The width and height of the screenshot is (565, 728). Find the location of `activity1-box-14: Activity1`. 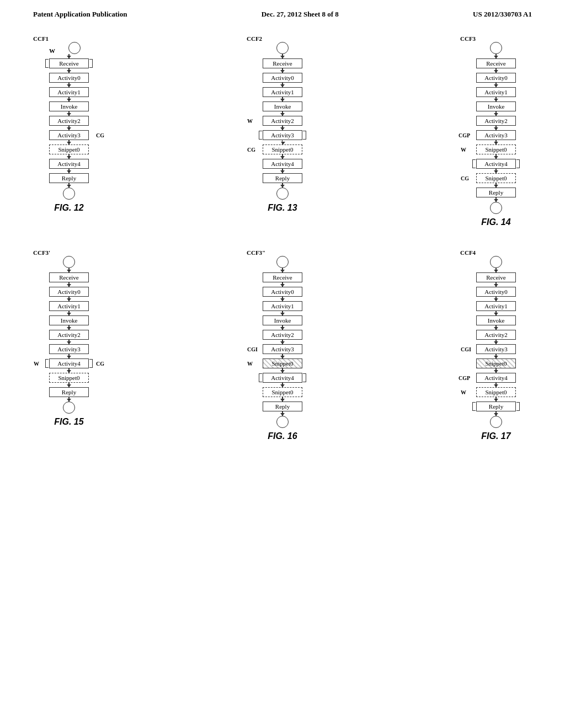

activity1-box-14: Activity1 is located at coordinates (496, 92).